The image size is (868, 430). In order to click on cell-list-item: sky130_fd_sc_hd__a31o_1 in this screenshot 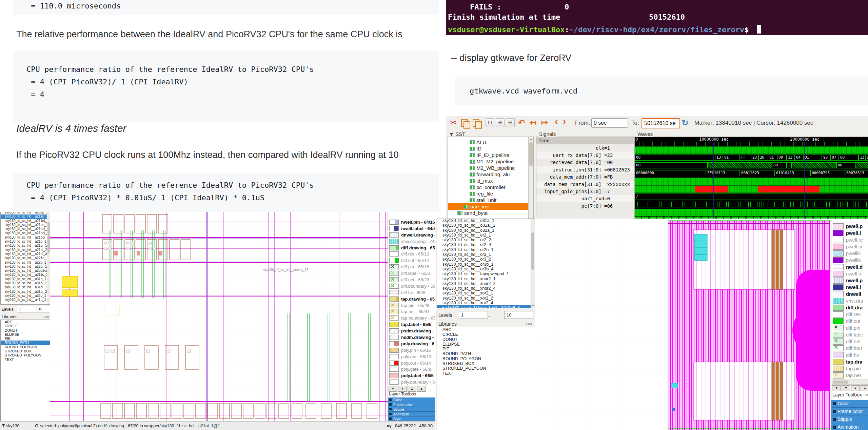, I will do `click(25, 279)`.